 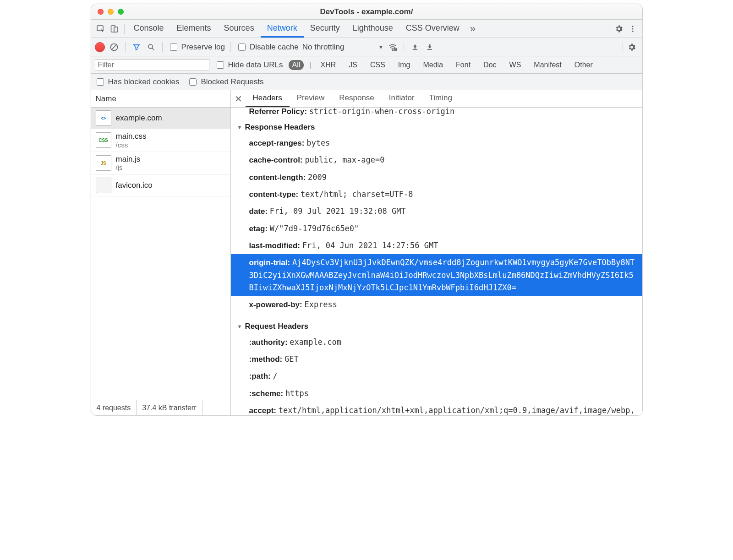 I want to click on blocked-requests-checkbox: Blocked Requests, so click(x=225, y=82).